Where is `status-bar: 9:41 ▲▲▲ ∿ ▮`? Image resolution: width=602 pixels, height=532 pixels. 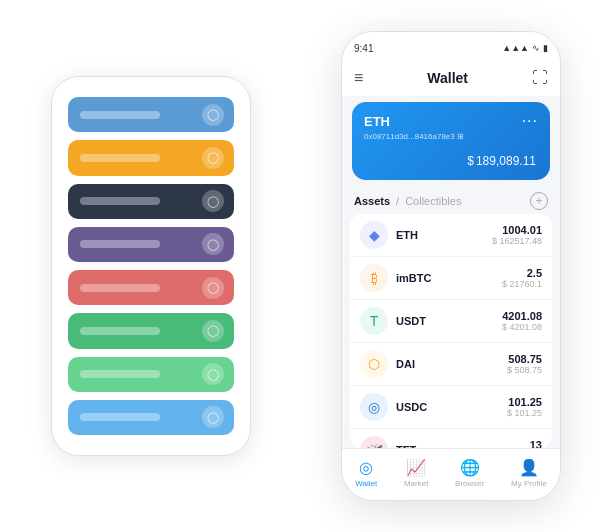 status-bar: 9:41 ▲▲▲ ∿ ▮ is located at coordinates (451, 46).